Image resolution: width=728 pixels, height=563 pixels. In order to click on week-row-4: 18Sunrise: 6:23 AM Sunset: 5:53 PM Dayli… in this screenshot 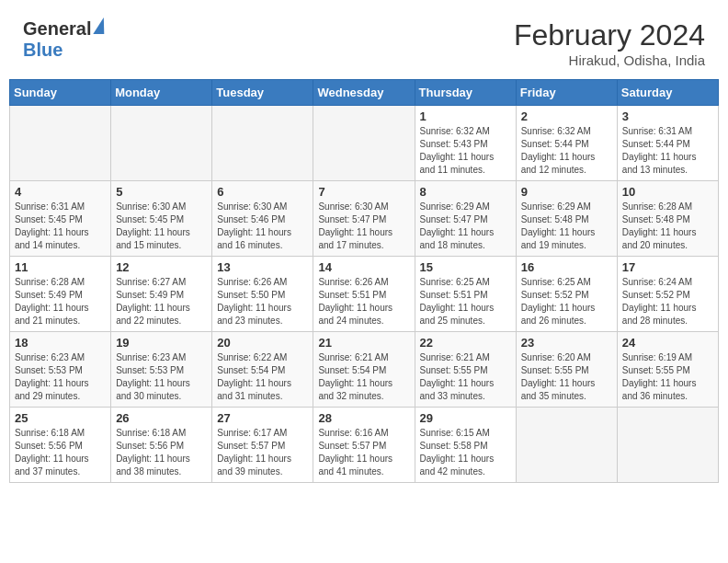, I will do `click(364, 370)`.